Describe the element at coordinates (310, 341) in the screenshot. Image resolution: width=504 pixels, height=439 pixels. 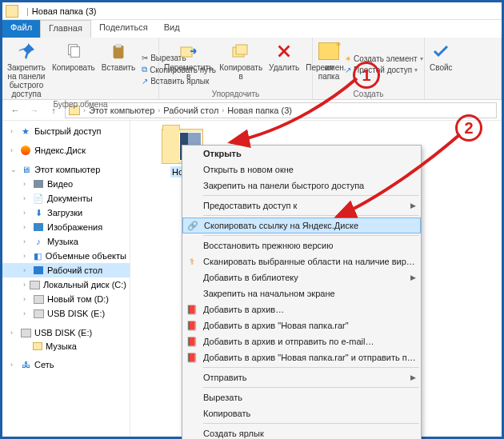
I see `ctx-archemail-label: Добавить в архив и отправить по e-mail…` at that location.